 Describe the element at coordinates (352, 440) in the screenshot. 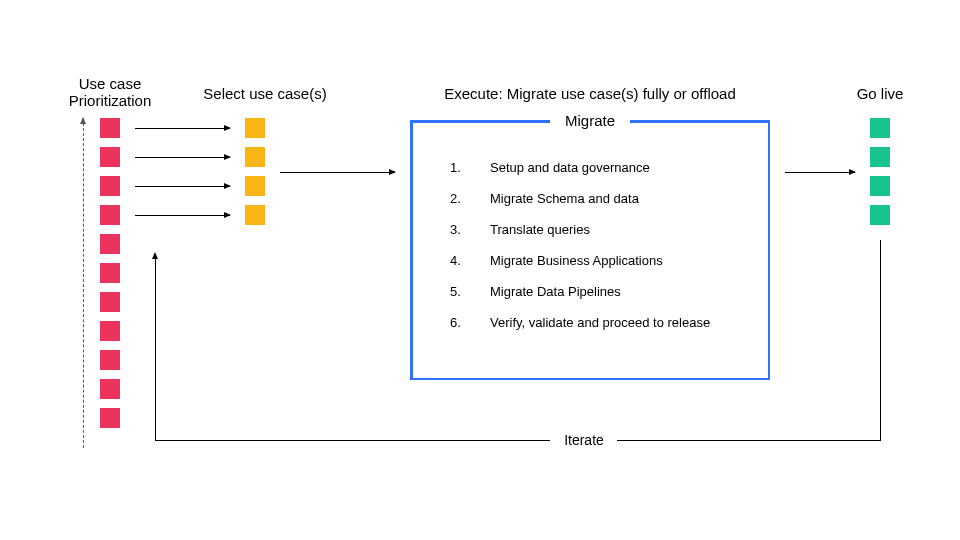

I see `iterate-horizontal-left` at that location.